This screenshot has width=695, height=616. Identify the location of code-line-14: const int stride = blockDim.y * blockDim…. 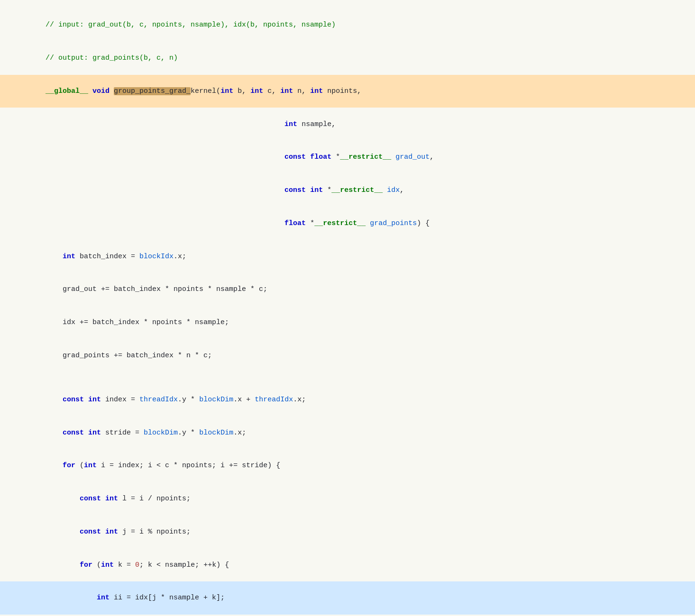
(348, 433).